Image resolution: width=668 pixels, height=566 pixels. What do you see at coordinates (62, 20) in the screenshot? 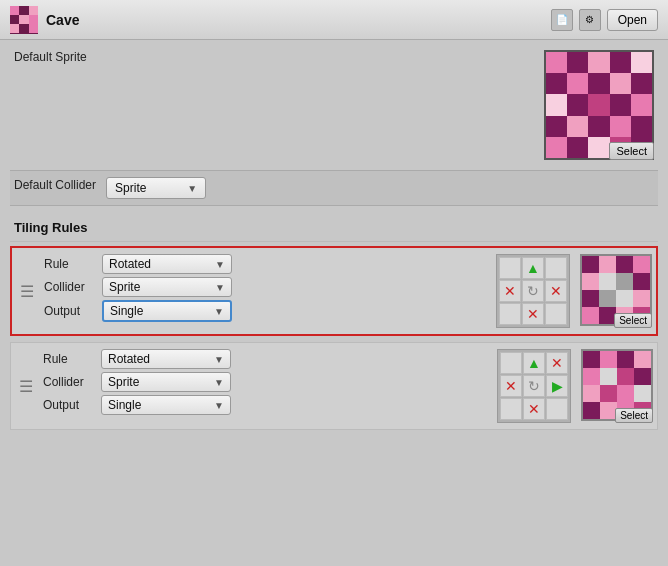
I see `title-text: Cave` at bounding box center [62, 20].